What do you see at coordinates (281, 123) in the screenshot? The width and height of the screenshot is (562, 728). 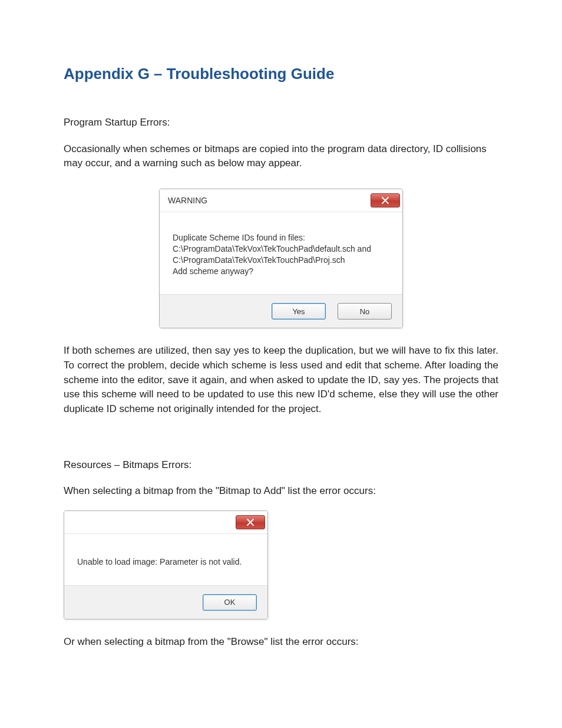 I see `section-title-startup: Program Startup Errors:` at bounding box center [281, 123].